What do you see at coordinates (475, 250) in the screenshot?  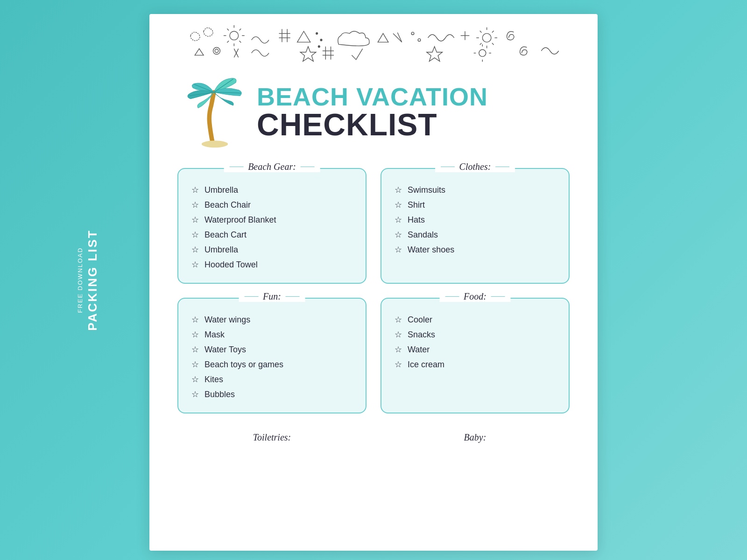 I see `list-item: ☆Water shoes` at bounding box center [475, 250].